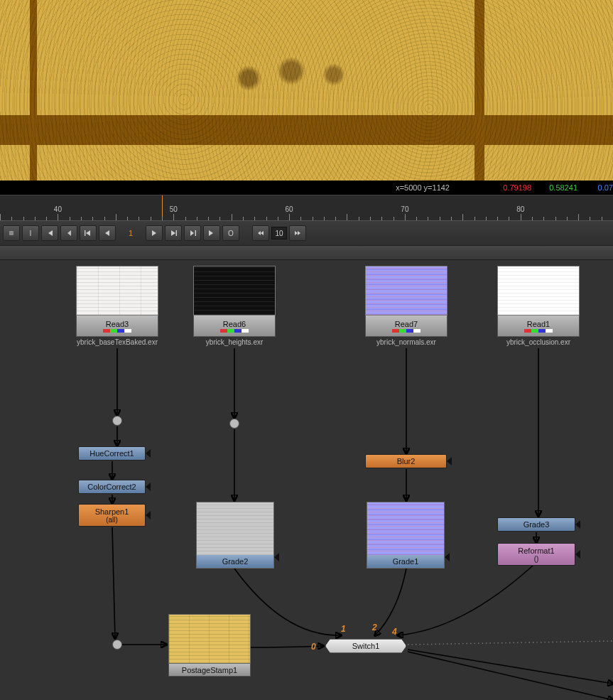  I want to click on blur-node: Blur2, so click(406, 461).